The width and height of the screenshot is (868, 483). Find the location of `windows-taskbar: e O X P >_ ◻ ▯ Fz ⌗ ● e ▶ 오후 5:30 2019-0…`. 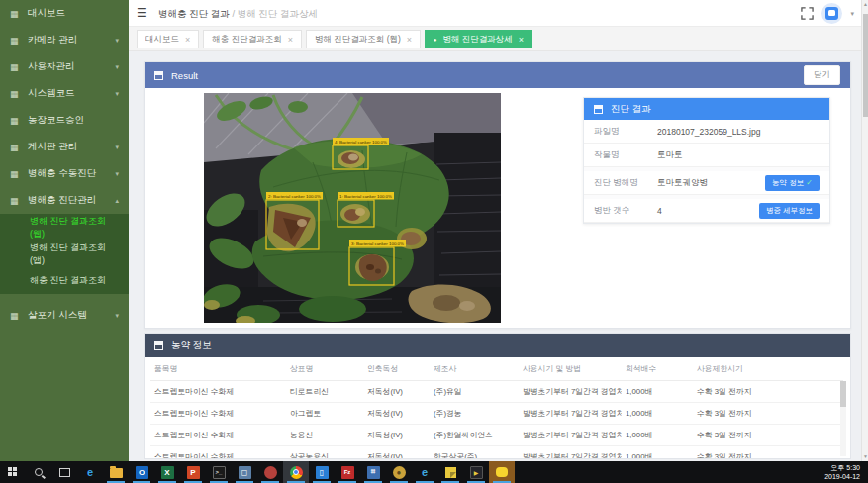

windows-taskbar: e O X P >_ ◻ ▯ Fz ⌗ ● e ▶ 오후 5:30 2019-0… is located at coordinates (434, 472).